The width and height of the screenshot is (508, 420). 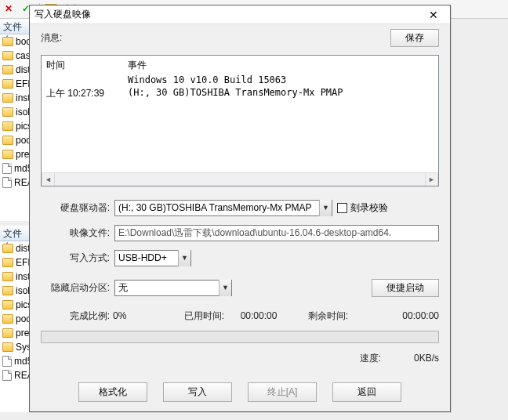 What do you see at coordinates (75, 234) in the screenshot?
I see `image-label: 映像文件:` at bounding box center [75, 234].